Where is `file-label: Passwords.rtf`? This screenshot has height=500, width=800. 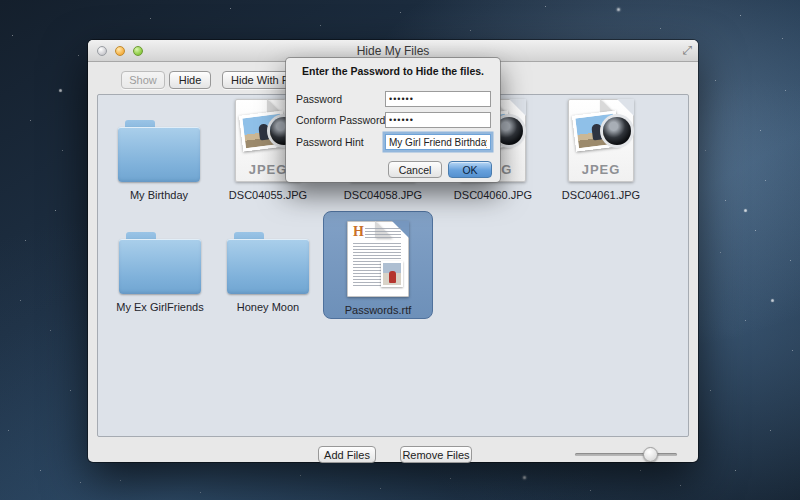
file-label: Passwords.rtf is located at coordinates (378, 310).